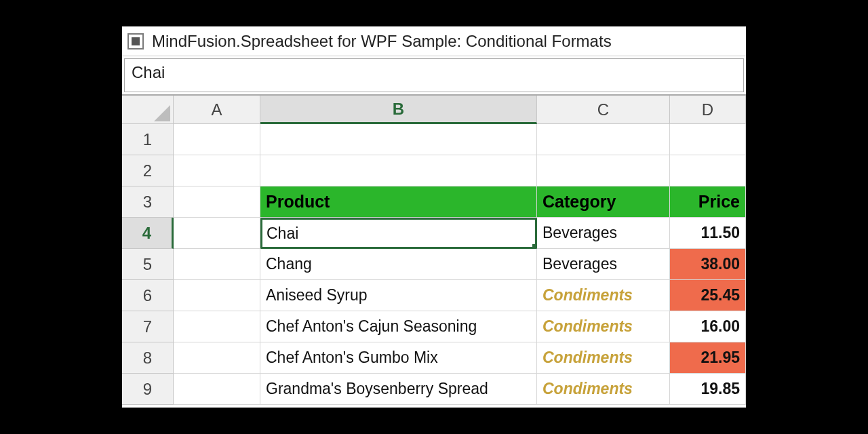  I want to click on col-header-A: A, so click(217, 110).